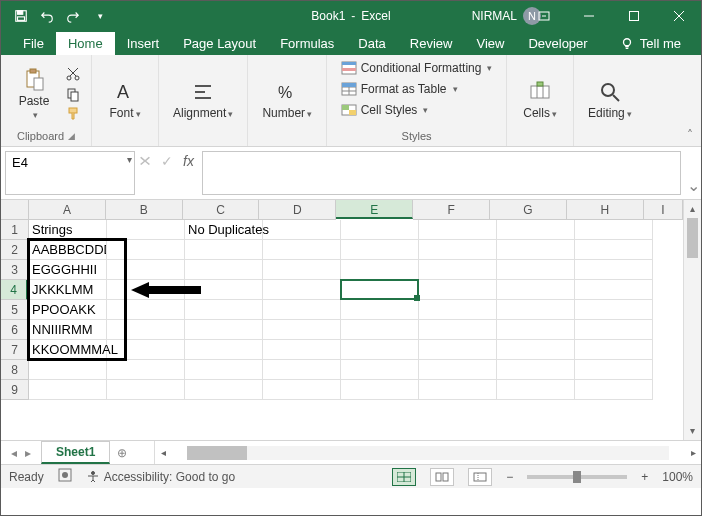  Describe the element at coordinates (692, 209) in the screenshot. I see `scroll-up-button: ▴` at that location.